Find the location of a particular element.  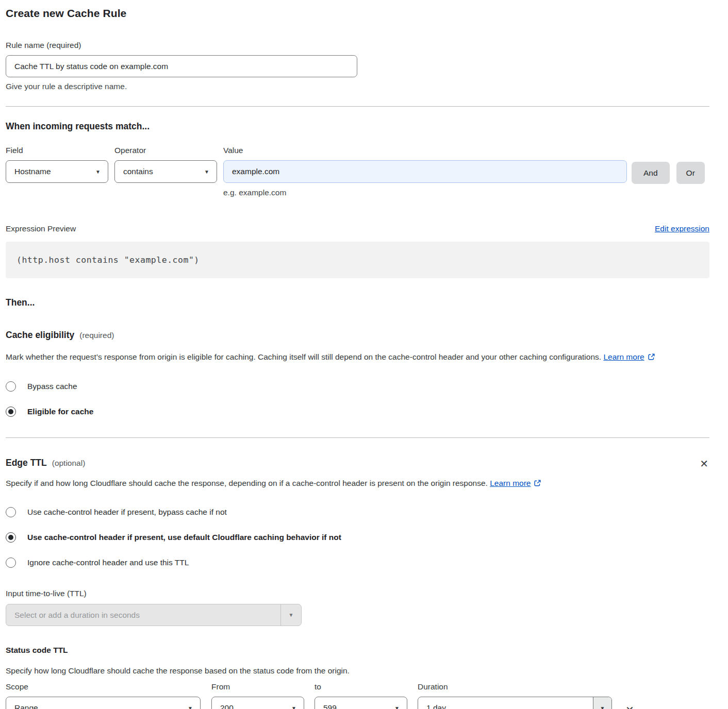

edge-ttl-header: Edge TTL (optional) ✕ is located at coordinates (358, 464).